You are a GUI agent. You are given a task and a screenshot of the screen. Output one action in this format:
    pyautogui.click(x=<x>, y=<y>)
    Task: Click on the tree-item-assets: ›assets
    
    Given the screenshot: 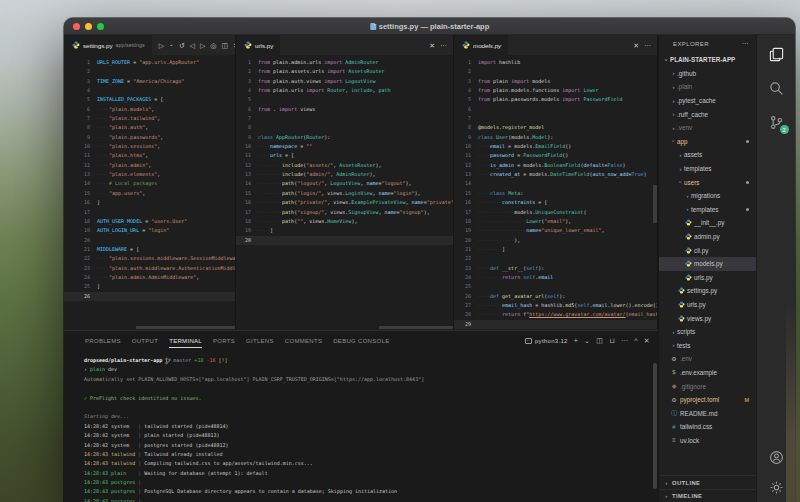 What is the action you would take?
    pyautogui.click(x=708, y=155)
    